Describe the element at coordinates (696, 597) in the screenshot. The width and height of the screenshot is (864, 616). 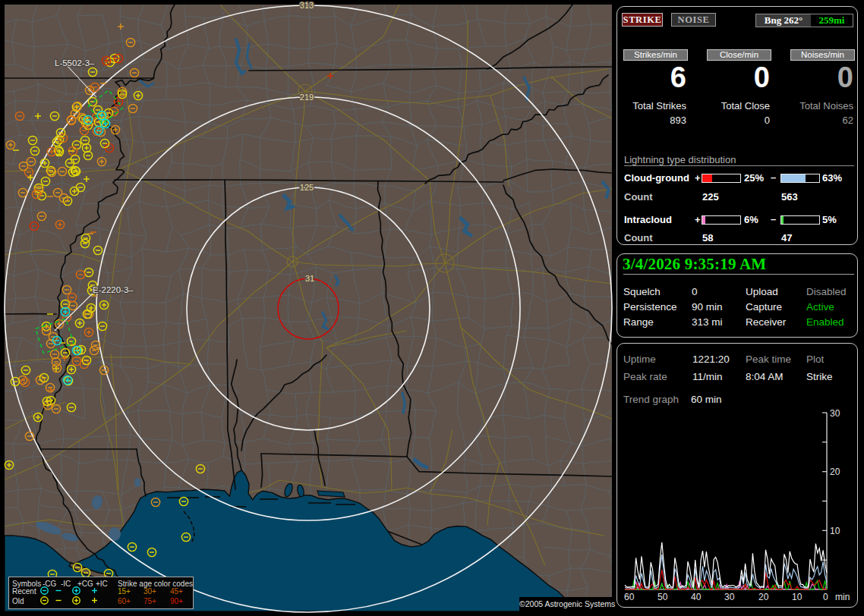
I see `svg-text: 40` at that location.